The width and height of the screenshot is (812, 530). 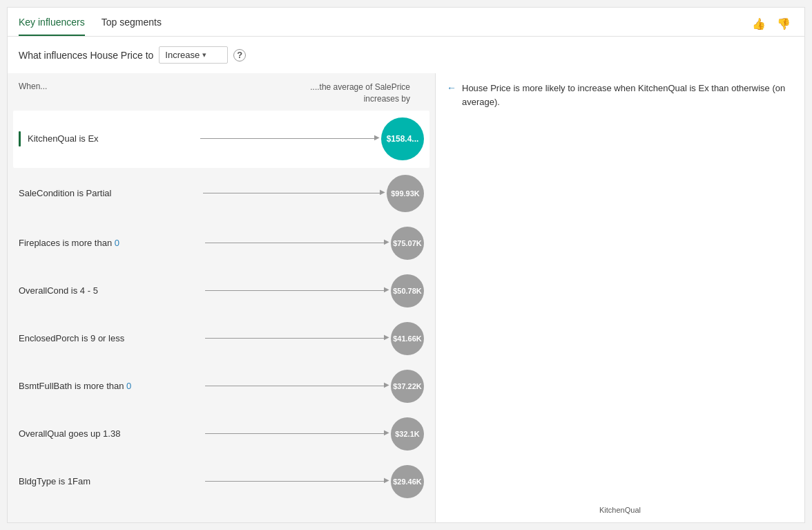 What do you see at coordinates (407, 291) in the screenshot?
I see `value-bubble-overallcond: $50.78K` at bounding box center [407, 291].